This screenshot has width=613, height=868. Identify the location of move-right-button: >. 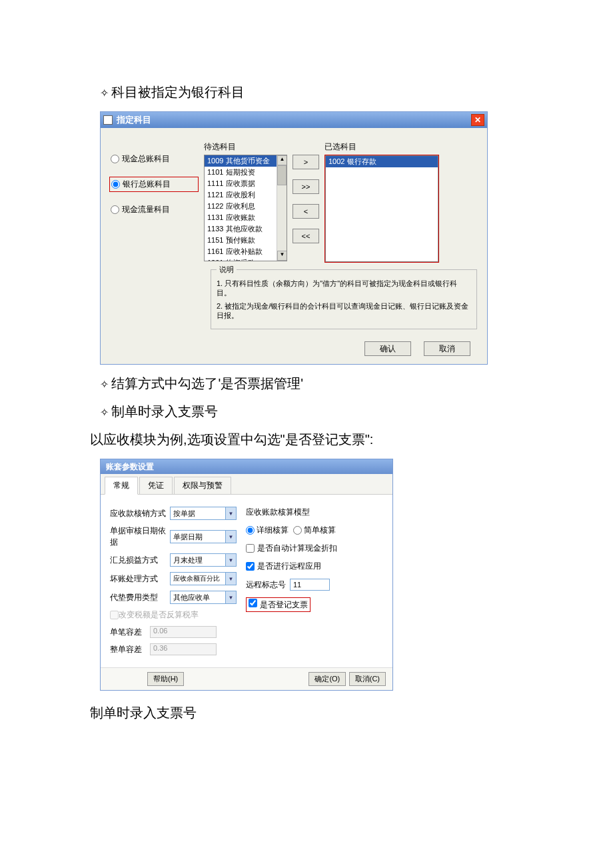
(306, 162).